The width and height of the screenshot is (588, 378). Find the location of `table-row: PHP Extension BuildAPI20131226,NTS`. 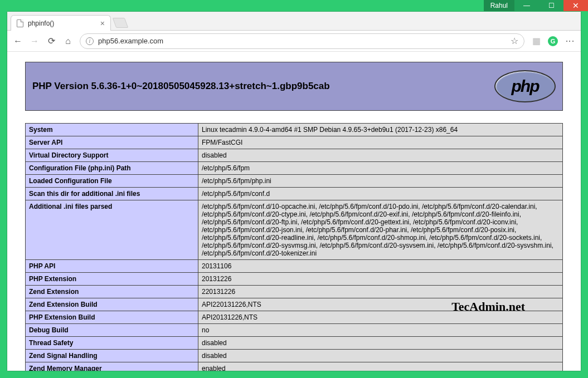

table-row: PHP Extension BuildAPI20131226,NTS is located at coordinates (294, 317).